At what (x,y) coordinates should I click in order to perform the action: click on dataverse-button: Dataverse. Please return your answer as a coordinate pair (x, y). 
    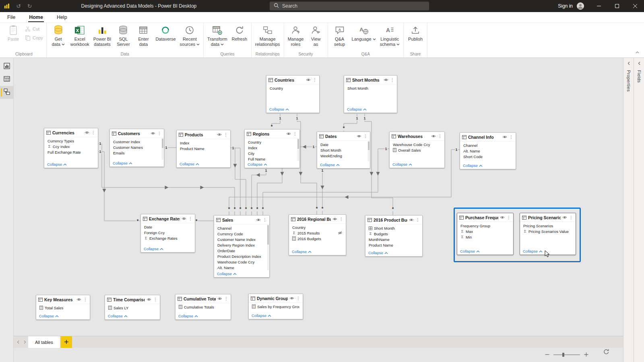
    Looking at the image, I should click on (165, 33).